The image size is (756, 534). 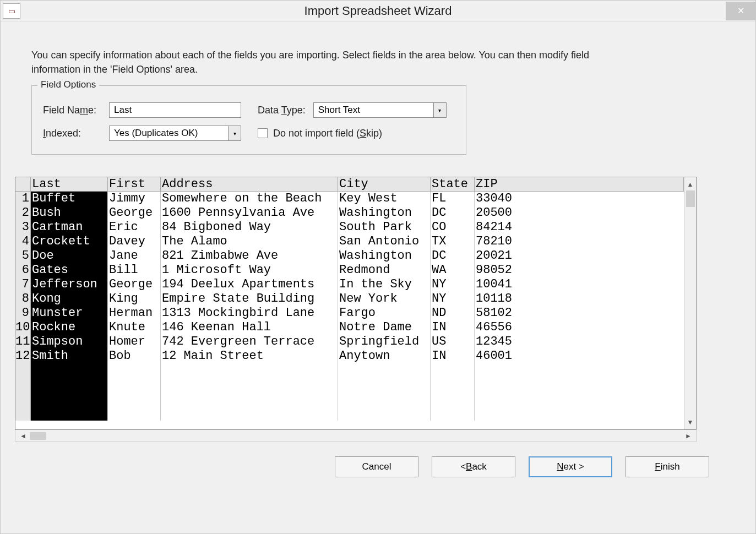 What do you see at coordinates (377, 467) in the screenshot?
I see `cancel-button: Cancel` at bounding box center [377, 467].